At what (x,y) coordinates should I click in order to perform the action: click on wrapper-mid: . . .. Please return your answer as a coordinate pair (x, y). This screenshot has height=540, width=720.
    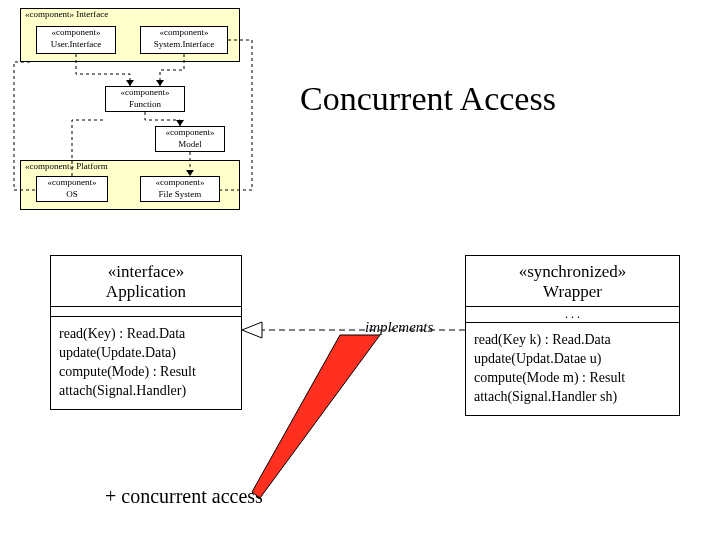
    Looking at the image, I should click on (572, 315).